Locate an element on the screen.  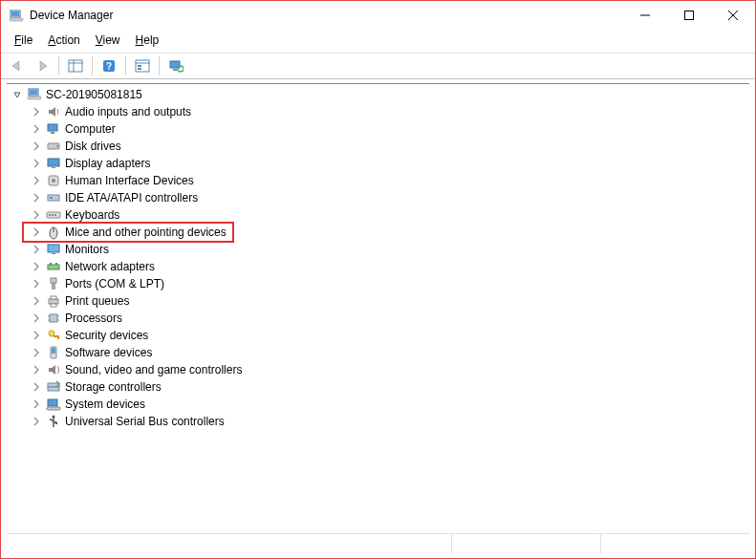
tree-root-node: SC-201905081815 is located at coordinates (378, 95).